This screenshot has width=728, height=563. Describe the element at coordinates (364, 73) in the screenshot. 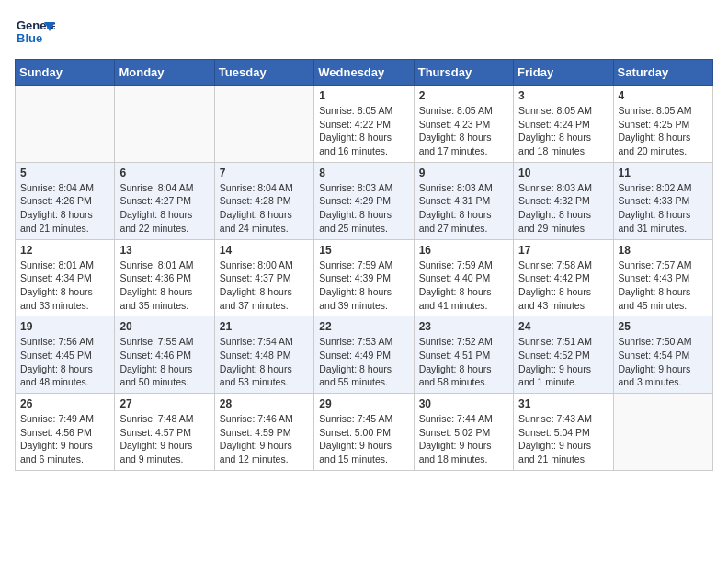

I see `weekday-header-wednesday: Wednesday` at that location.